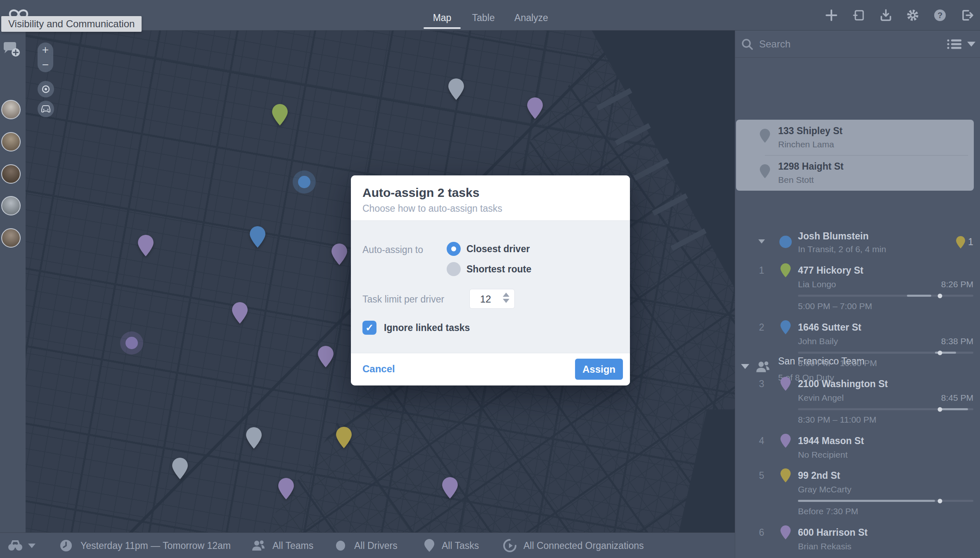  Describe the element at coordinates (506, 298) in the screenshot. I see `number-stepper` at that location.